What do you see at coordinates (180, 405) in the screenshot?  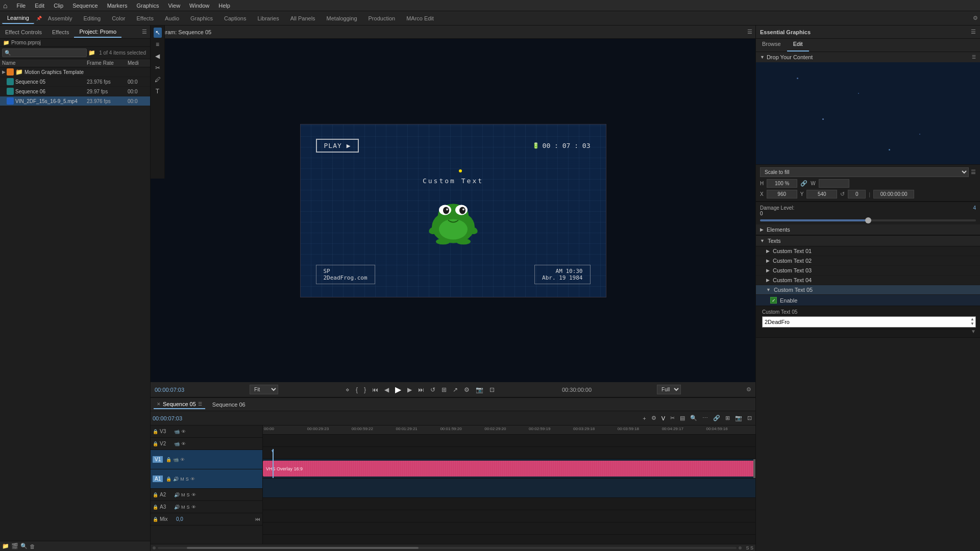 I see `timeline-tab-seq05: ✕ Sequence 05 ☰` at bounding box center [180, 405].